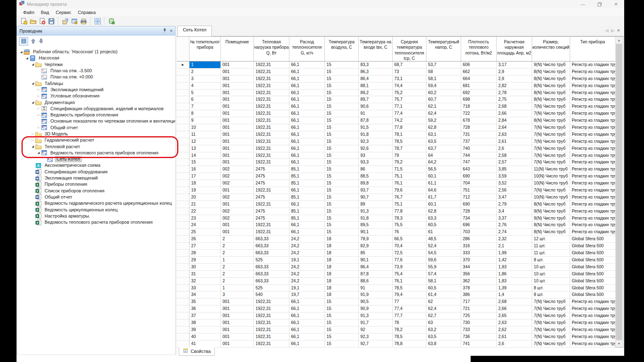  I want to click on grid-cell: 64, so click(444, 156).